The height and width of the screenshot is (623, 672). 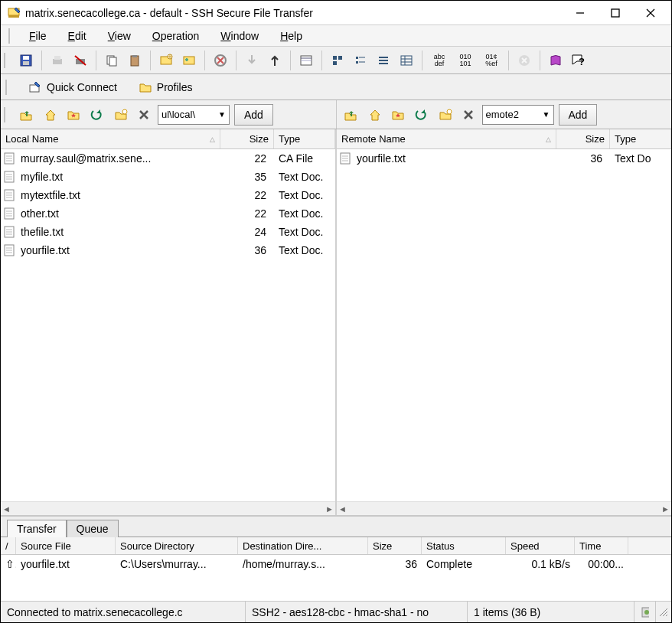 I want to click on file-row: mytextfile.txt22Text Doc., so click(x=168, y=195).